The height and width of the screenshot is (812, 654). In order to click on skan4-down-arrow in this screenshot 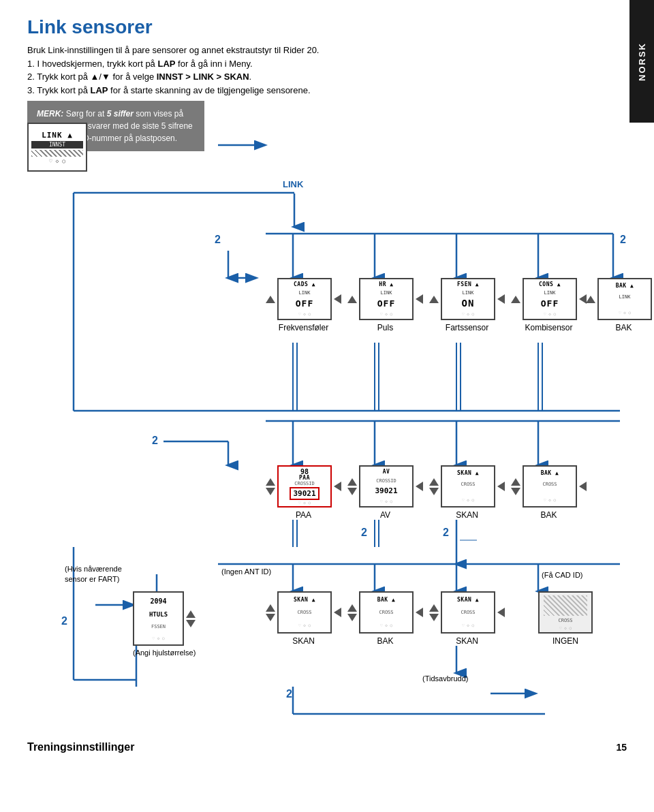, I will do `click(434, 617)`.